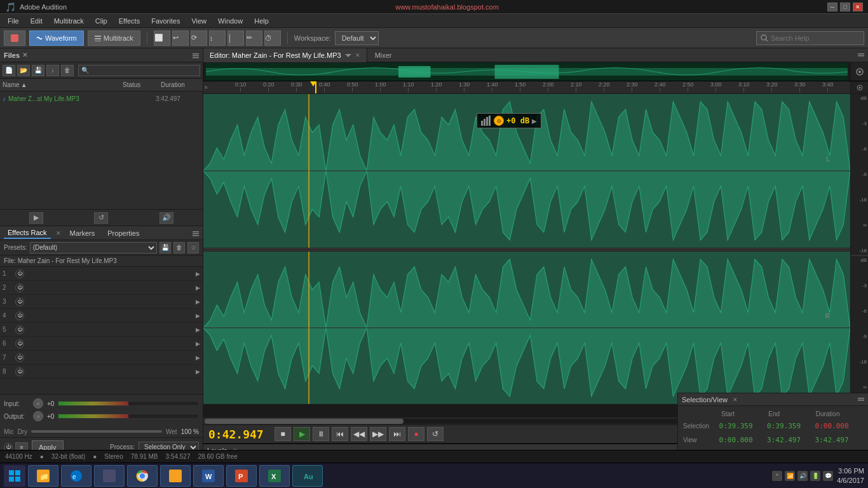 The image size is (868, 488). Describe the element at coordinates (199, 38) in the screenshot. I see `tool-btn-3: ⟳` at that location.